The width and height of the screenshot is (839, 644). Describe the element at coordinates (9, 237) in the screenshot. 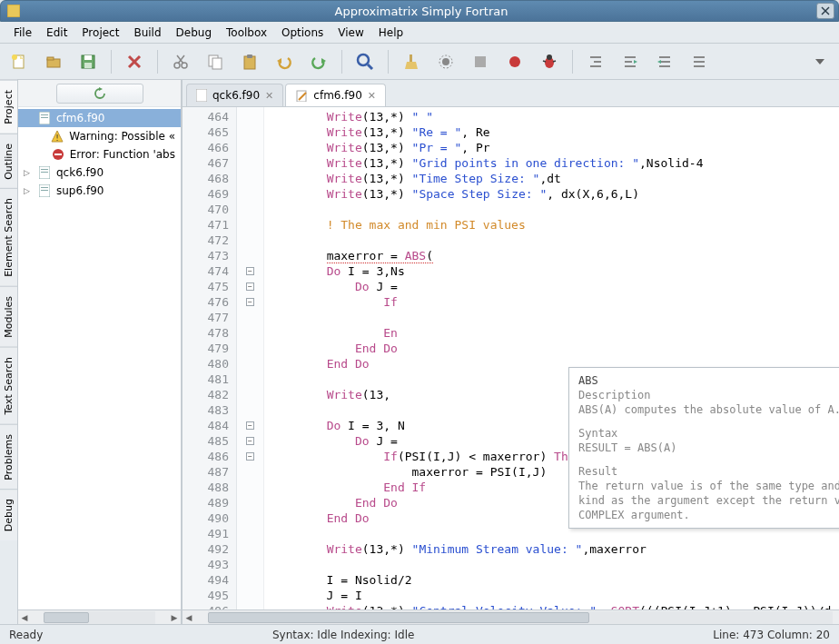

I see `vtab-element-search: Element Search` at that location.